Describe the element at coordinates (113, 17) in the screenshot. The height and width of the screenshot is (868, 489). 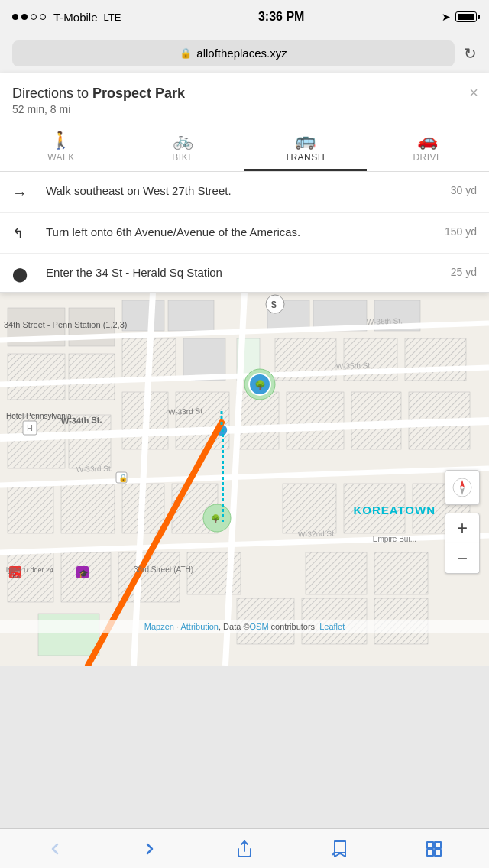
I see `network-label: LTE` at that location.